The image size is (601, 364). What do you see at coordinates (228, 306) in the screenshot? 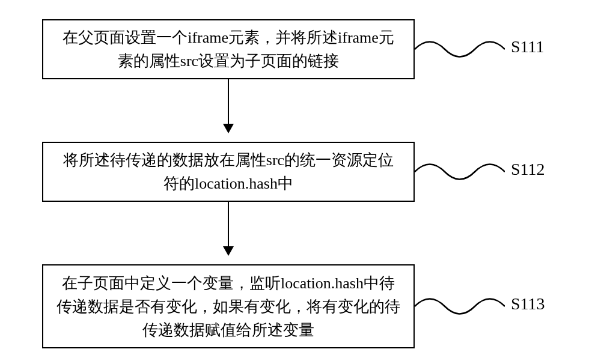
I see `step-box-3: 在子页面中定义一个变量，监听location.hash中待传递数据是否有变化，如…` at bounding box center [228, 306].